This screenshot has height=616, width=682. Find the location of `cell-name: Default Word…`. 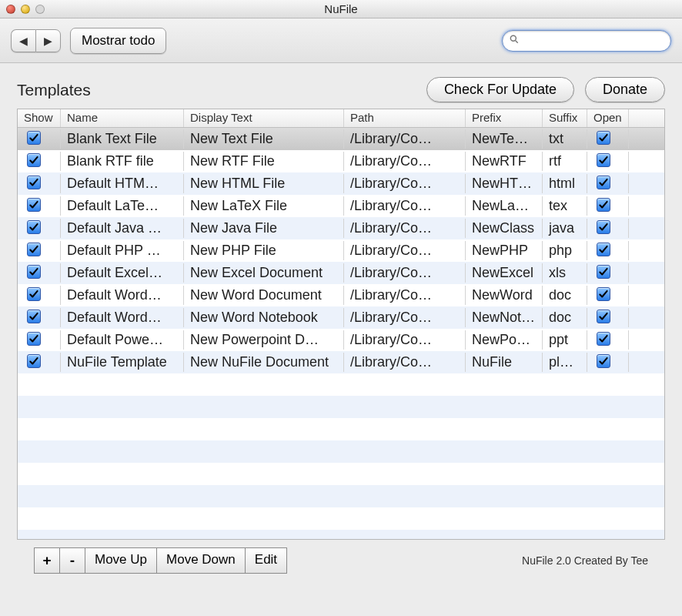

cell-name: Default Word… is located at coordinates (122, 296).